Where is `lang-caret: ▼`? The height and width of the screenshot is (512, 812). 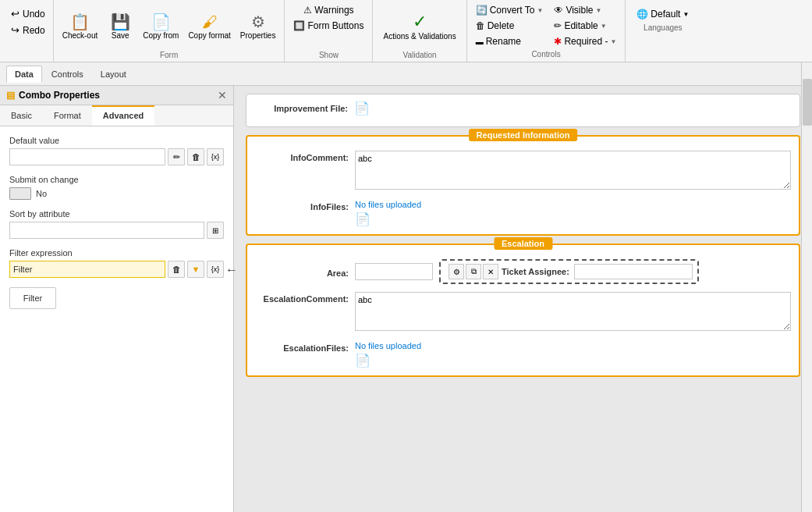 lang-caret: ▼ is located at coordinates (686, 14).